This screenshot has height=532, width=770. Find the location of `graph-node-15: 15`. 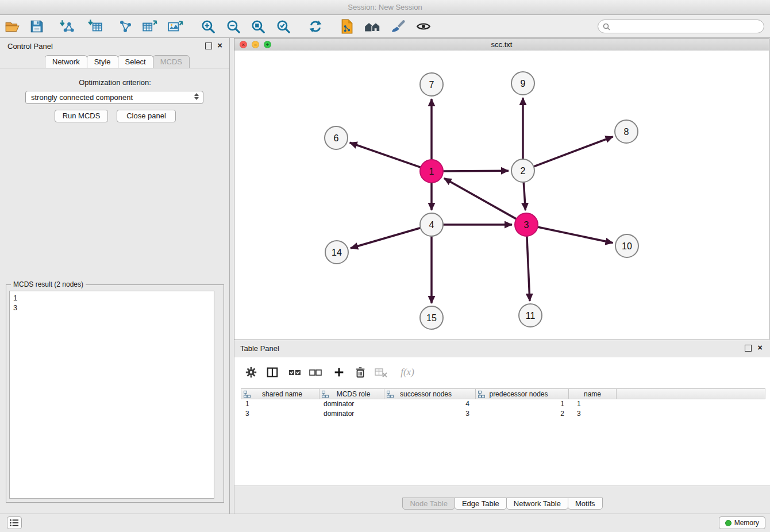

graph-node-15: 15 is located at coordinates (432, 318).